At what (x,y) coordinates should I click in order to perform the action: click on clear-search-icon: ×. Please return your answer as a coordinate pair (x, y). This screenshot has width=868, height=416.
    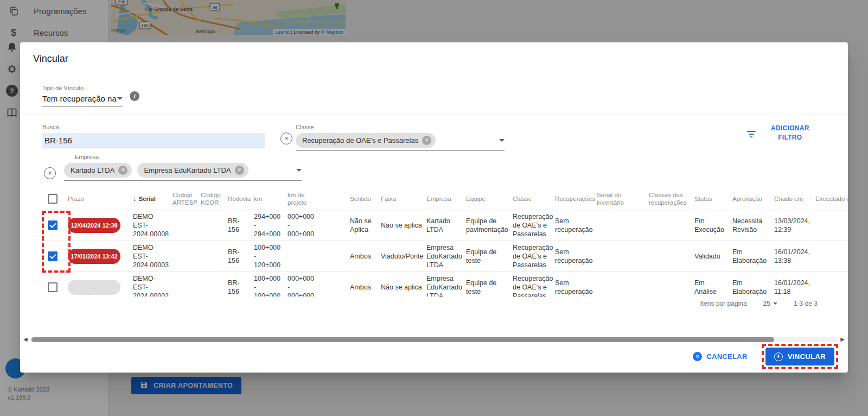
    Looking at the image, I should click on (286, 138).